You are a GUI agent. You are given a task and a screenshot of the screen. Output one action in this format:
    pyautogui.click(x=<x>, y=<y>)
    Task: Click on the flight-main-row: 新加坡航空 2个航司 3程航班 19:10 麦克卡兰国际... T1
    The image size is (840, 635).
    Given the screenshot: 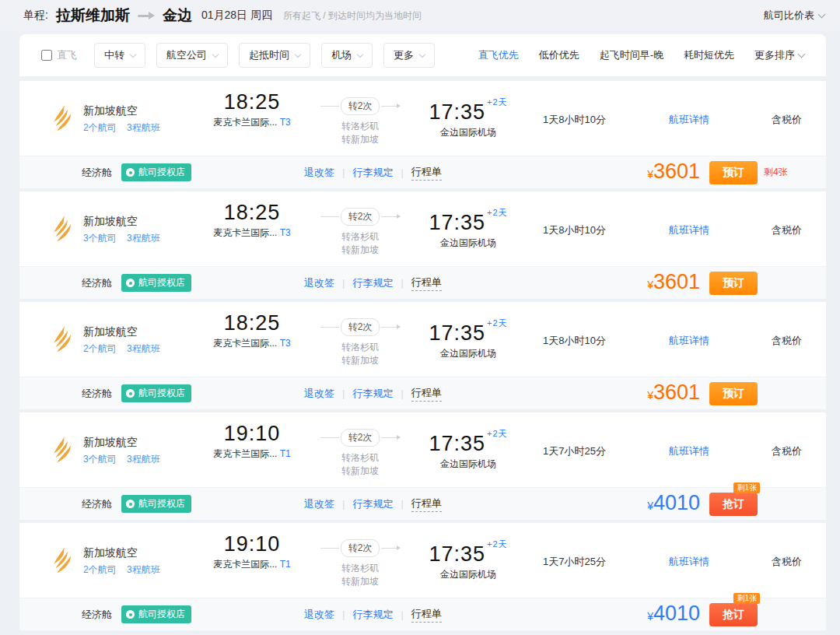 What is the action you would take?
    pyautogui.click(x=423, y=560)
    